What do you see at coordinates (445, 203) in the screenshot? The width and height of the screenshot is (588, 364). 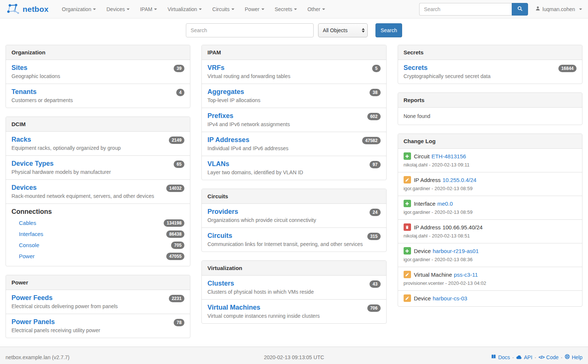 I see `object-link: me0.0` at bounding box center [445, 203].